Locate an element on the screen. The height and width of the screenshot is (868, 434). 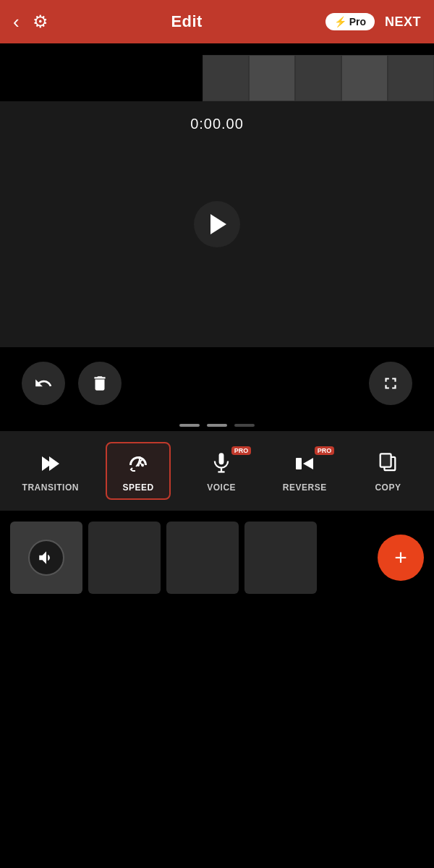
copy-icon is located at coordinates (388, 464).